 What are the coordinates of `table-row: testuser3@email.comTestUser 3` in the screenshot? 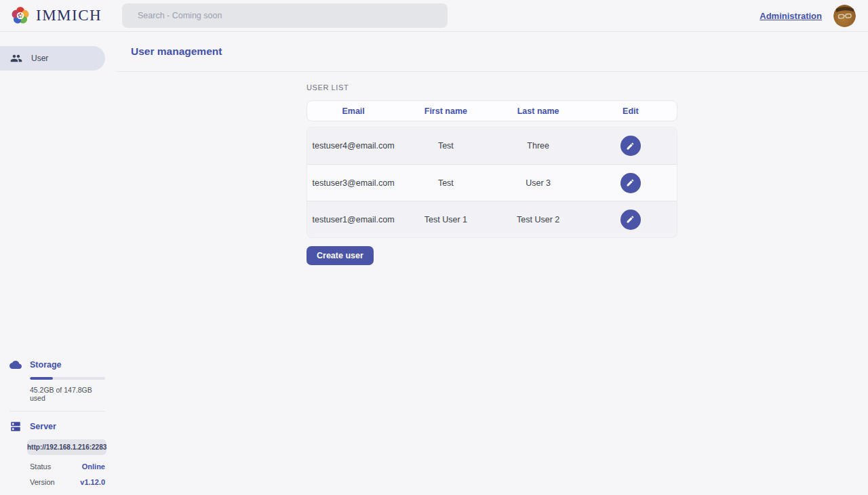 It's located at (492, 182).